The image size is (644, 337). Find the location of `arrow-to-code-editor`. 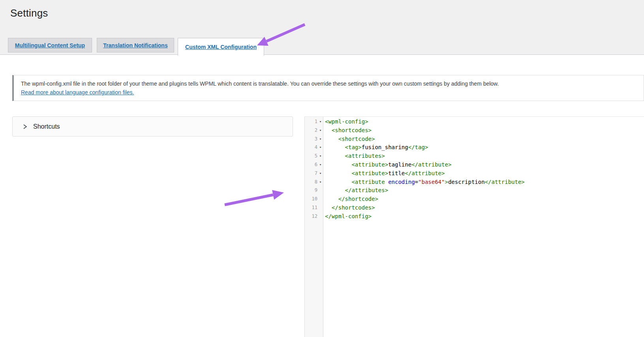

arrow-to-code-editor is located at coordinates (254, 198).